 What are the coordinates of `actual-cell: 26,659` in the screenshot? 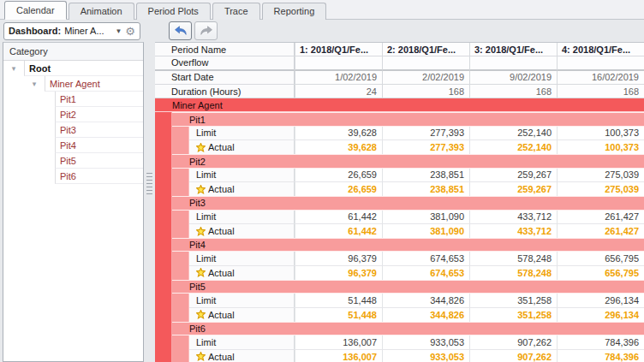 It's located at (338, 189).